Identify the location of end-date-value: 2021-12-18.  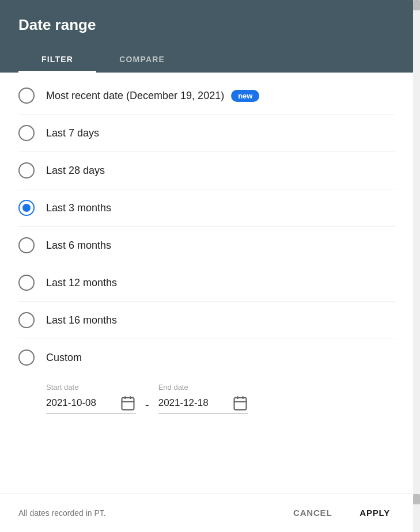
(193, 403).